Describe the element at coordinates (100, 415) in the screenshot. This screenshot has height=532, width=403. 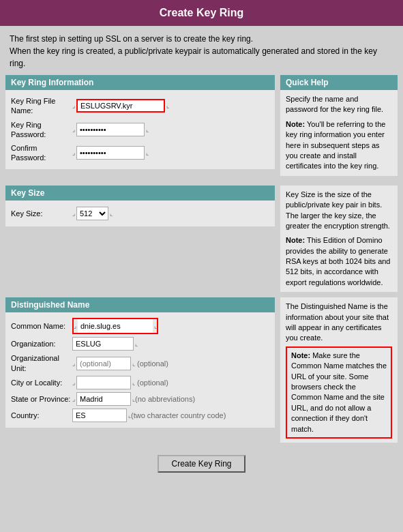
I see `country-input` at that location.